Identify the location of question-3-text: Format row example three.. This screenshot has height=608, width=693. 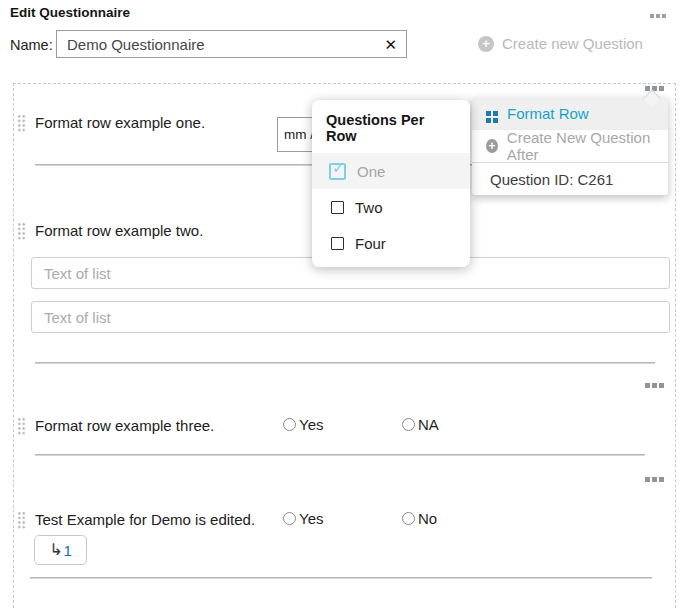
(124, 426).